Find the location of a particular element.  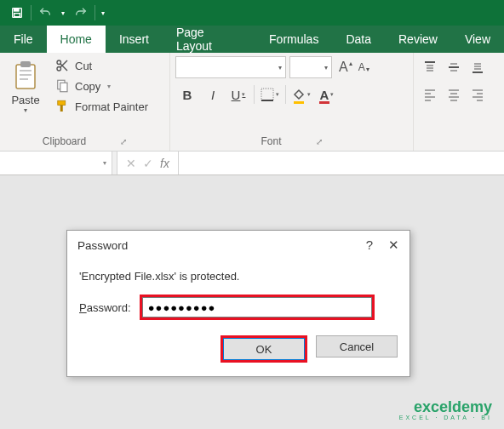

qat-divider is located at coordinates (31, 13).